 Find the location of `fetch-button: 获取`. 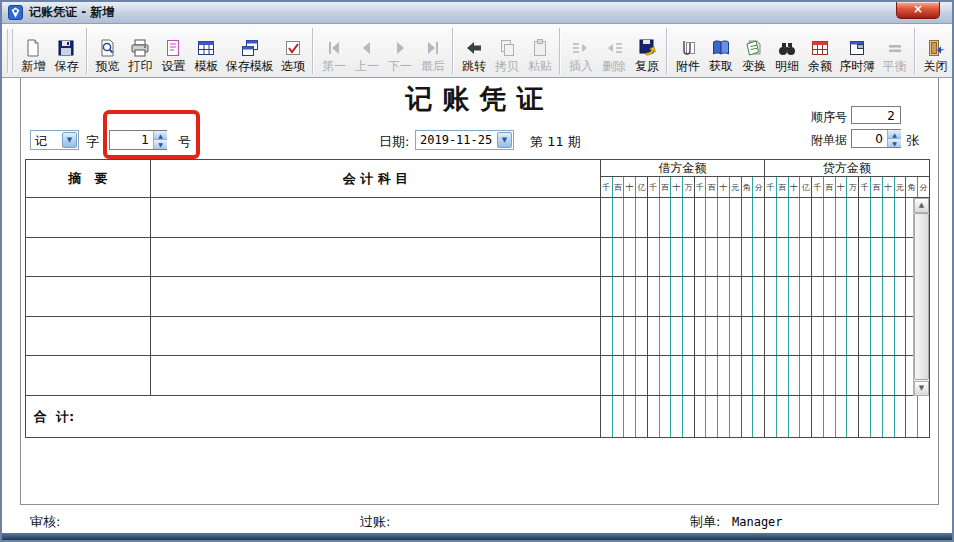

fetch-button: 获取 is located at coordinates (720, 51).